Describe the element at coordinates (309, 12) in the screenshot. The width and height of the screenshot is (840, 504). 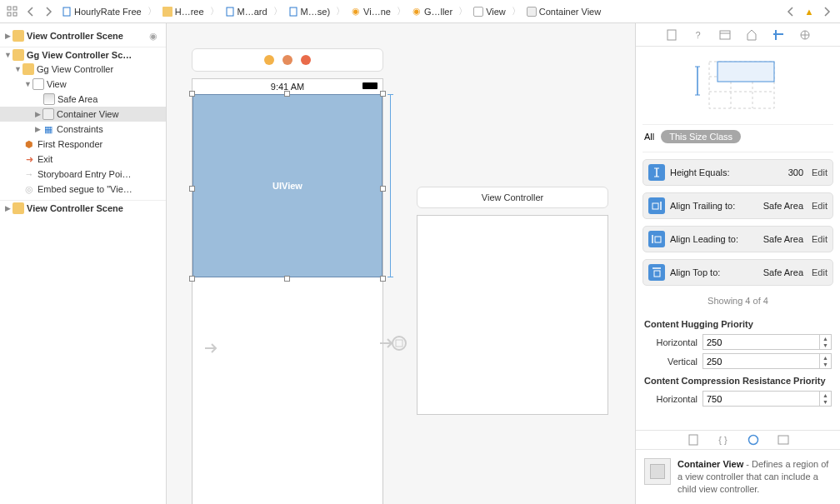
I see `crumb-3: M…se)` at that location.